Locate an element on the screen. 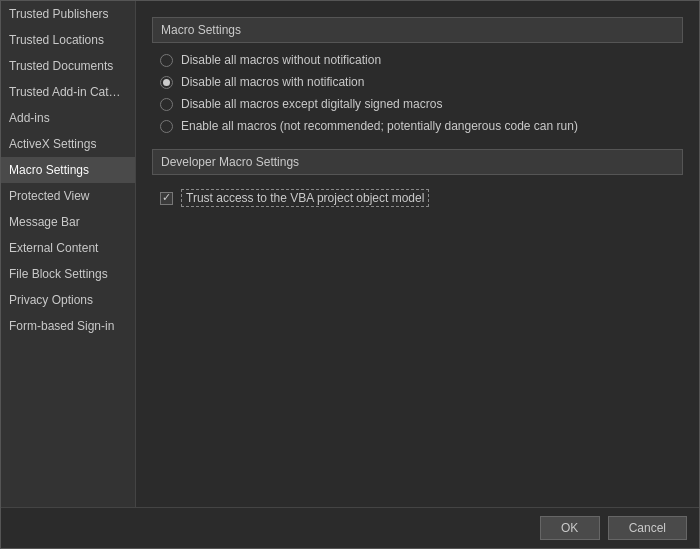  sidebar-item-external-content: External Content is located at coordinates (68, 248).